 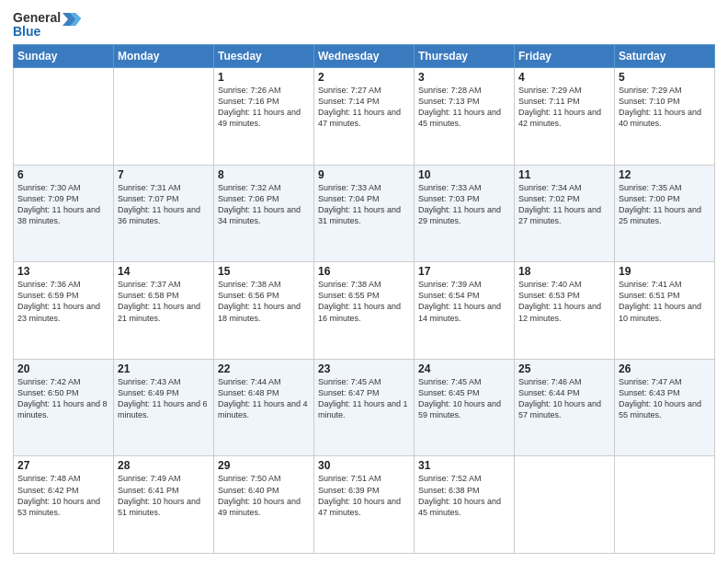 I want to click on calendar-cell: 1Sunrise: 7:26 AM Sunset: 7:16 PM Daylig…, so click(x=265, y=117).